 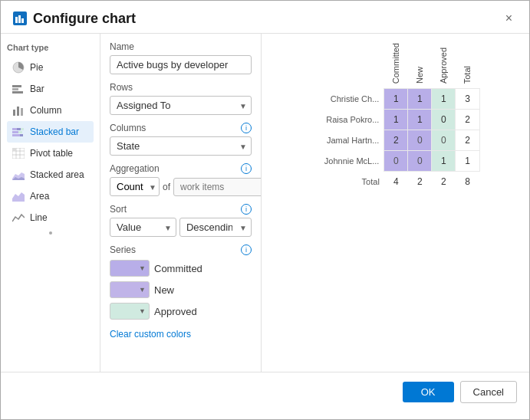 What do you see at coordinates (51, 132) in the screenshot?
I see `sidebar-item-stacked-bar: Stacked bar` at bounding box center [51, 132].